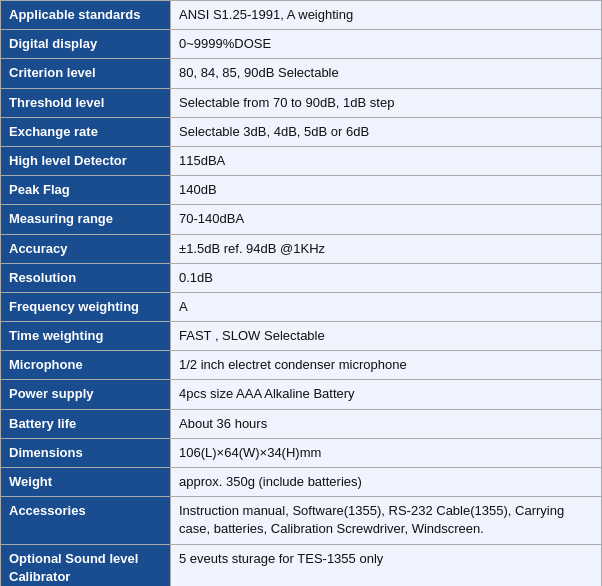 Image resolution: width=602 pixels, height=586 pixels. Describe the element at coordinates (86, 220) in the screenshot. I see `row-label: Measuring range` at that location.